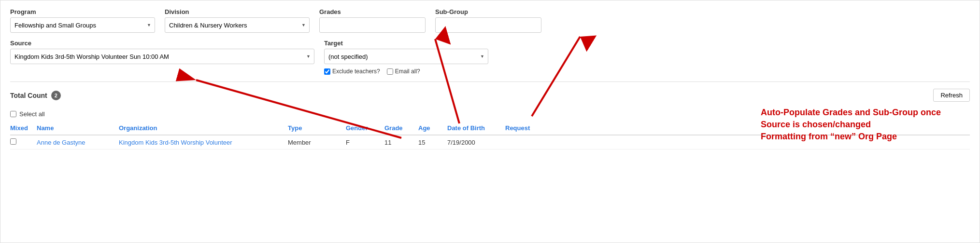  I want to click on program-label: Program, so click(83, 12).